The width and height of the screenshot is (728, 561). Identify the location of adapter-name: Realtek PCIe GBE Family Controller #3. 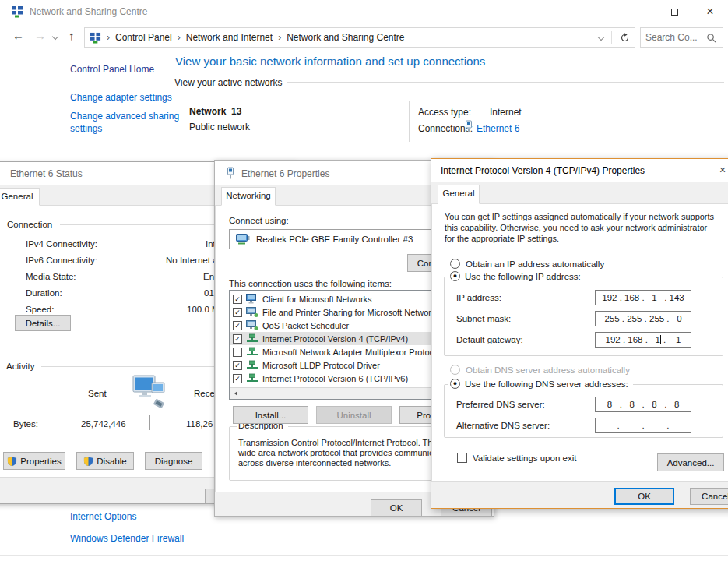
(335, 239).